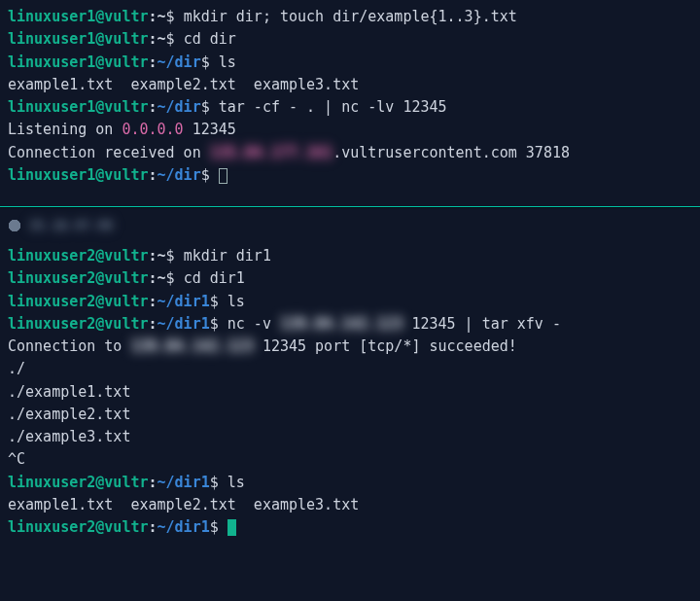 The image size is (700, 601). I want to click on ip-address-redacted: 135.84.177.161, so click(271, 153).